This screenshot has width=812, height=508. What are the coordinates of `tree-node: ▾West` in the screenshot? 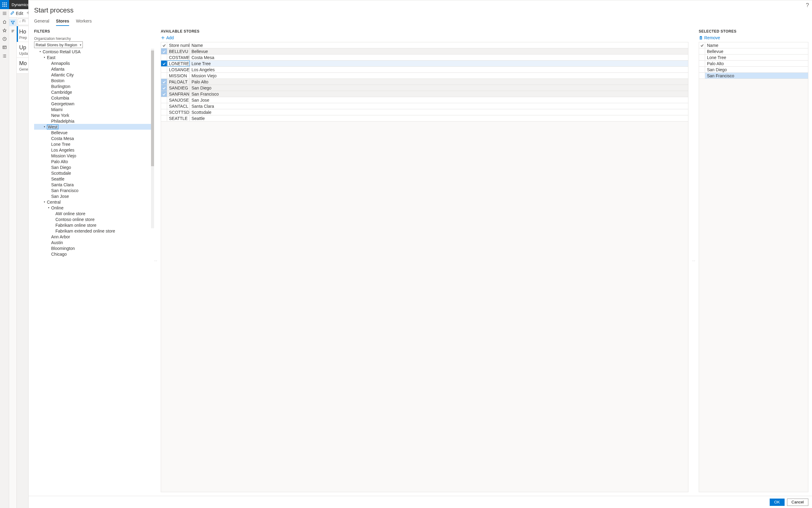 It's located at (93, 127).